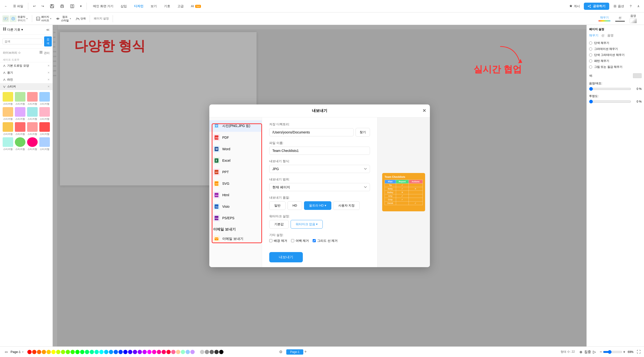  Describe the element at coordinates (620, 18) in the screenshot. I see `line-control: 선` at that location.